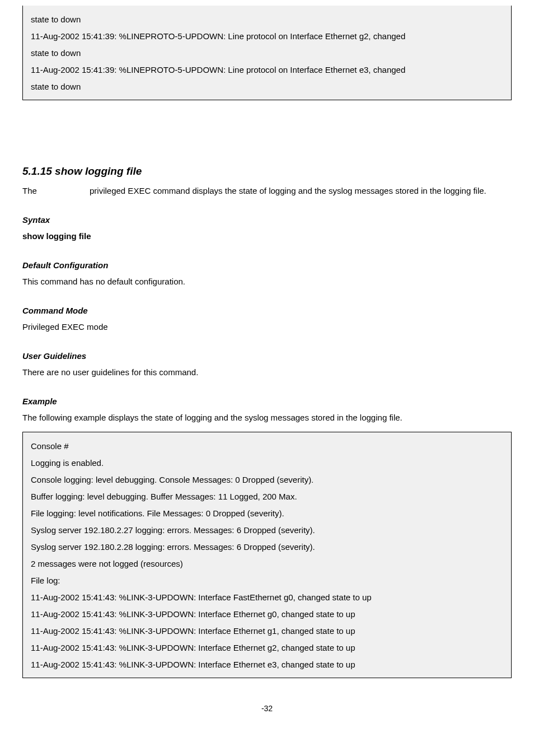  I want to click on log-line: Console logging: level debugging. Consol…, so click(267, 480).